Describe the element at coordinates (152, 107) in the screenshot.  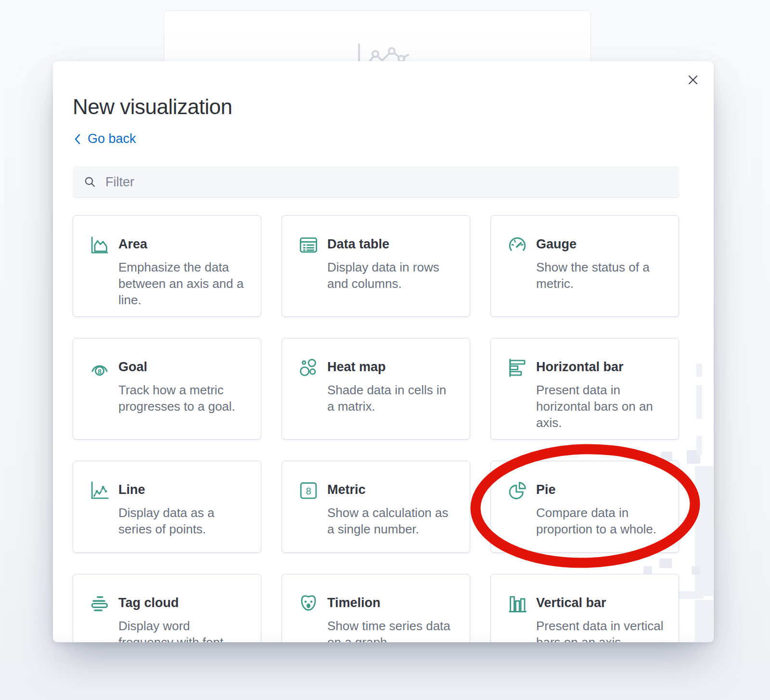
I see `modal-title: New visualization` at that location.